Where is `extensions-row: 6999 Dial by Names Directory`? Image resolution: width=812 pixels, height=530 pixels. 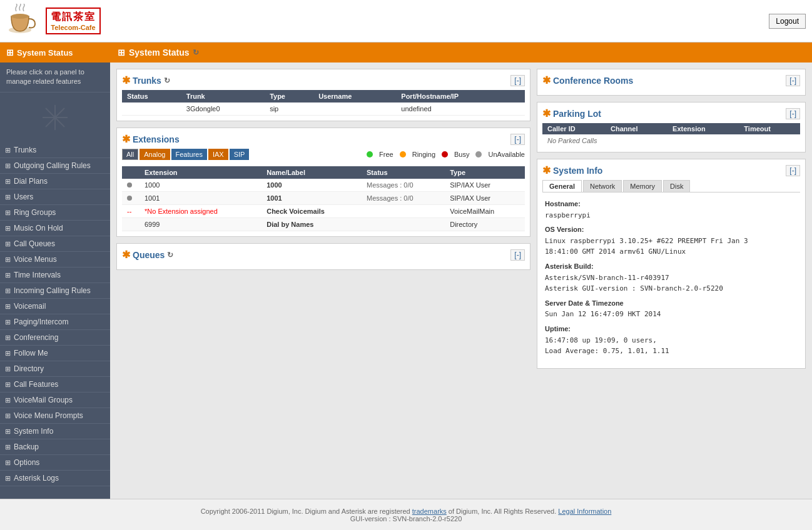 extensions-row: 6999 Dial by Names Directory is located at coordinates (323, 225).